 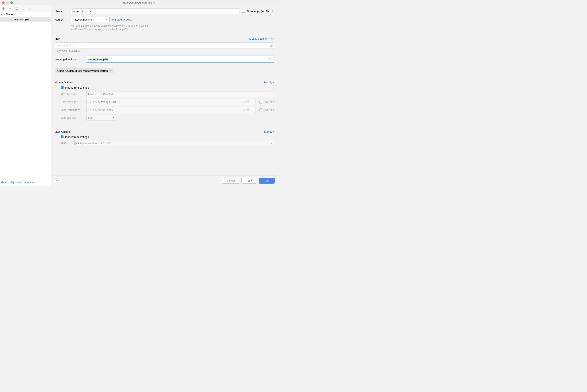 I want to click on tree-item-label: maven-simple, so click(x=21, y=19).